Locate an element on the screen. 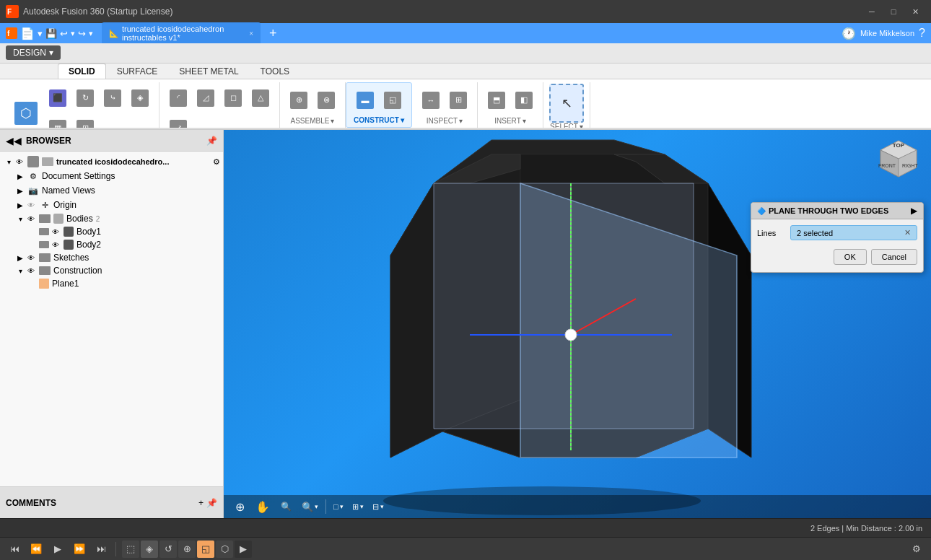 The image size is (931, 560). tab-solid: SOLID is located at coordinates (82, 71).